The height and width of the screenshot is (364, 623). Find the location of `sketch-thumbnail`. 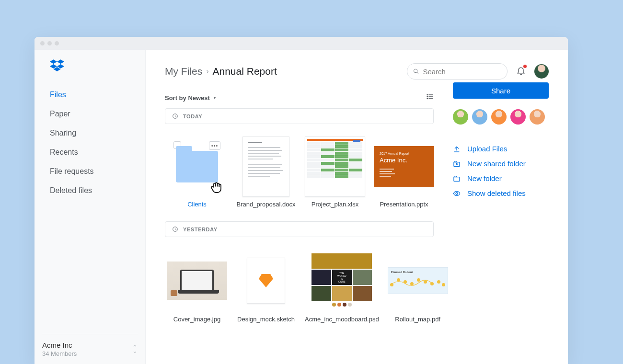

sketch-thumbnail is located at coordinates (266, 281).